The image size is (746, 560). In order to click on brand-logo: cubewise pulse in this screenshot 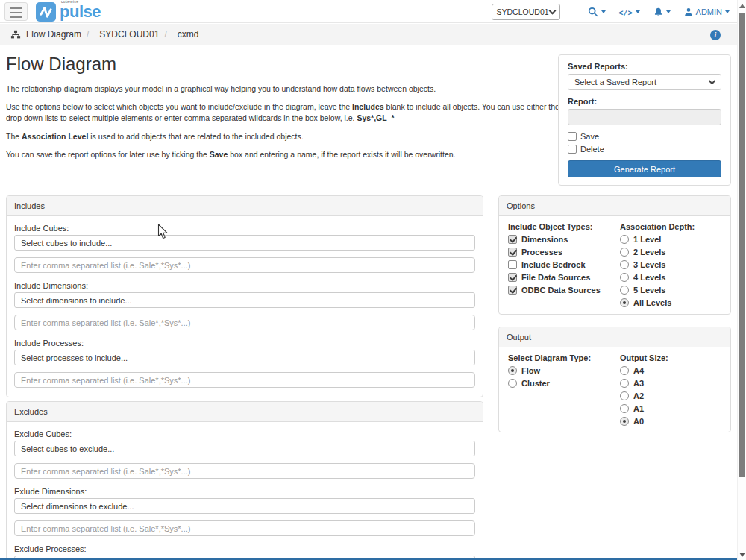, I will do `click(69, 12)`.